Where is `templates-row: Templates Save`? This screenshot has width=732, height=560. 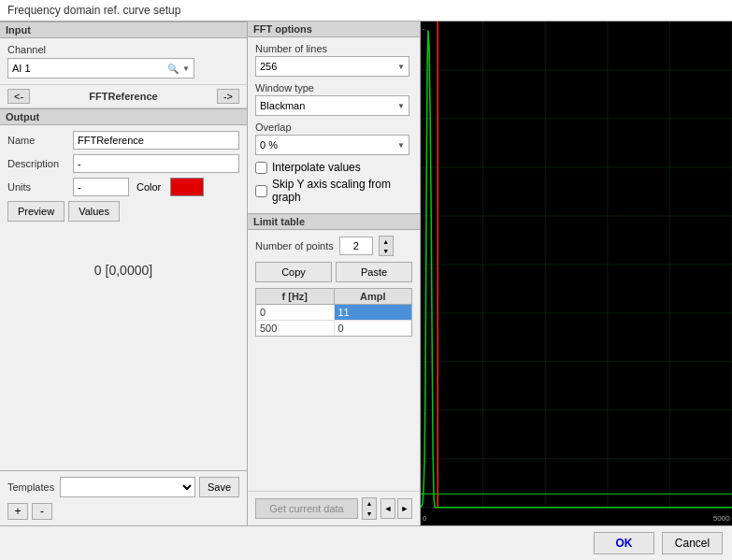
templates-row: Templates Save is located at coordinates (123, 486).